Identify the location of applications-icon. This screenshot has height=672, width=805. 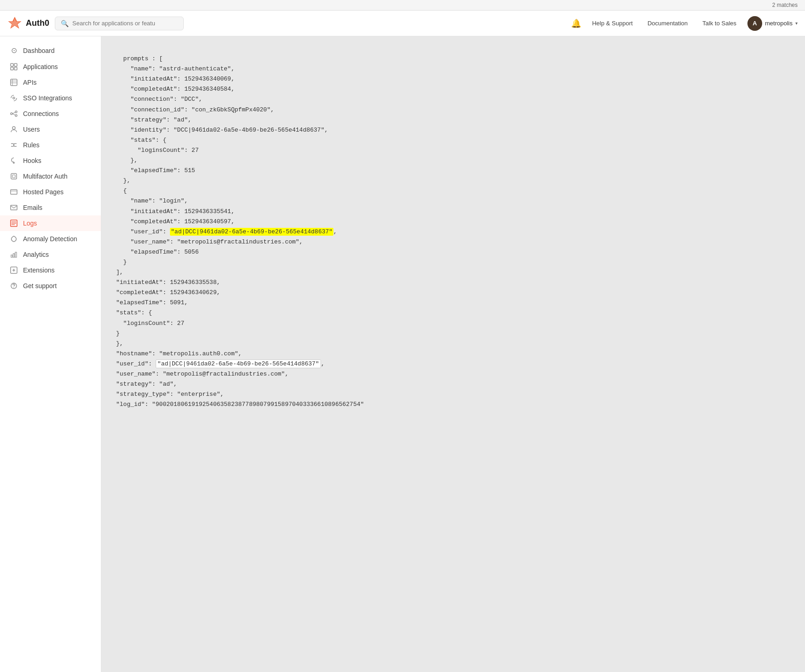
(14, 67).